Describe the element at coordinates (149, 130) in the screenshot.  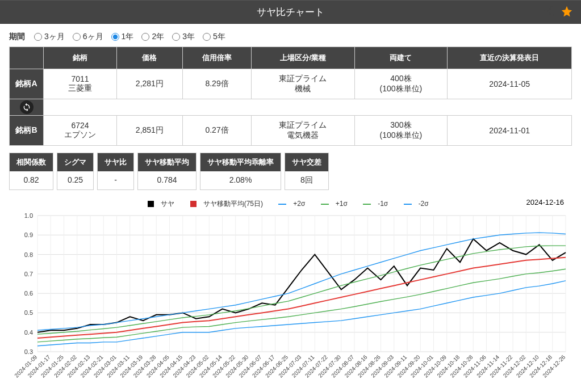
I see `price-b: 2,851円` at that location.